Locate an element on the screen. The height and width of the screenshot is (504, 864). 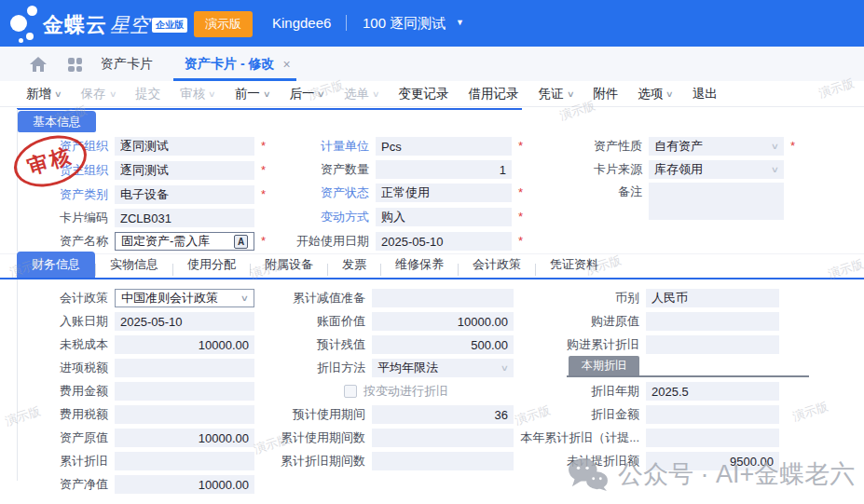
close-icon: × is located at coordinates (286, 64).